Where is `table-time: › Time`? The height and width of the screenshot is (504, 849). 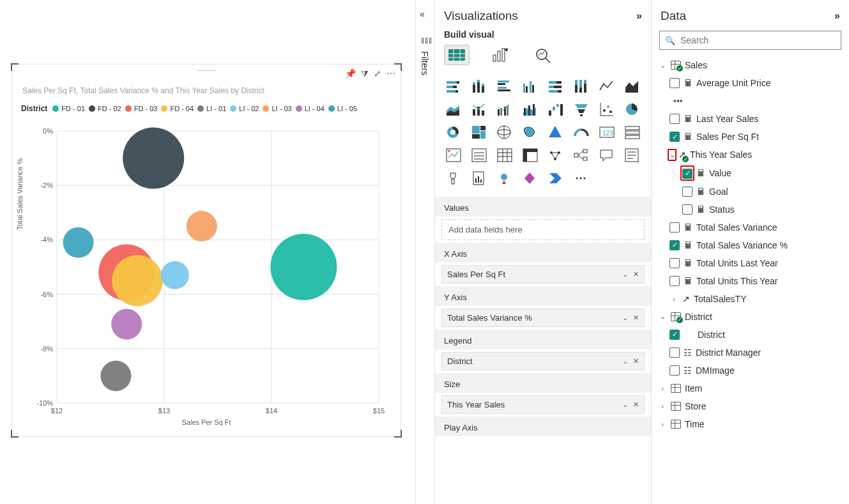
table-time: › Time is located at coordinates (750, 424).